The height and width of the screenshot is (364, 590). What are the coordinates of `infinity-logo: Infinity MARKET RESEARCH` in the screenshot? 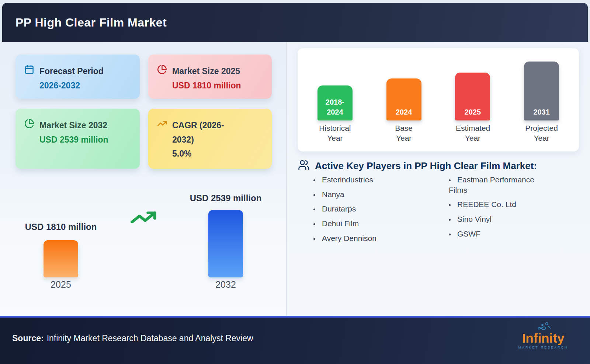 It's located at (543, 335).